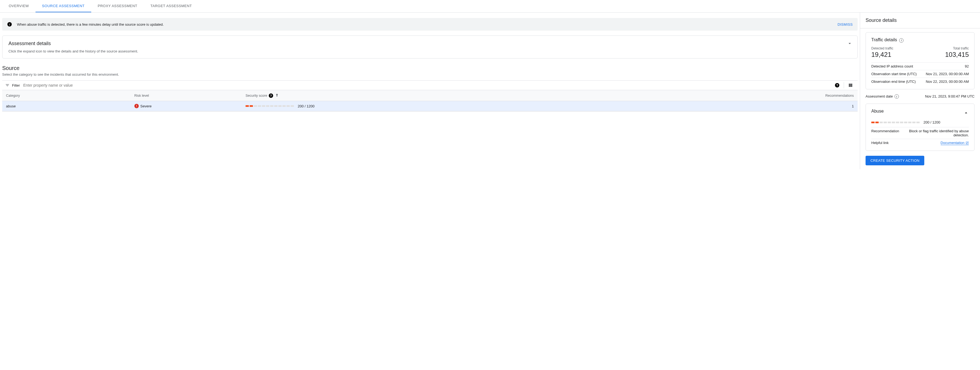 The image size is (980, 370). Describe the element at coordinates (957, 48) in the screenshot. I see `total-traffic-label: Total traffic` at that location.